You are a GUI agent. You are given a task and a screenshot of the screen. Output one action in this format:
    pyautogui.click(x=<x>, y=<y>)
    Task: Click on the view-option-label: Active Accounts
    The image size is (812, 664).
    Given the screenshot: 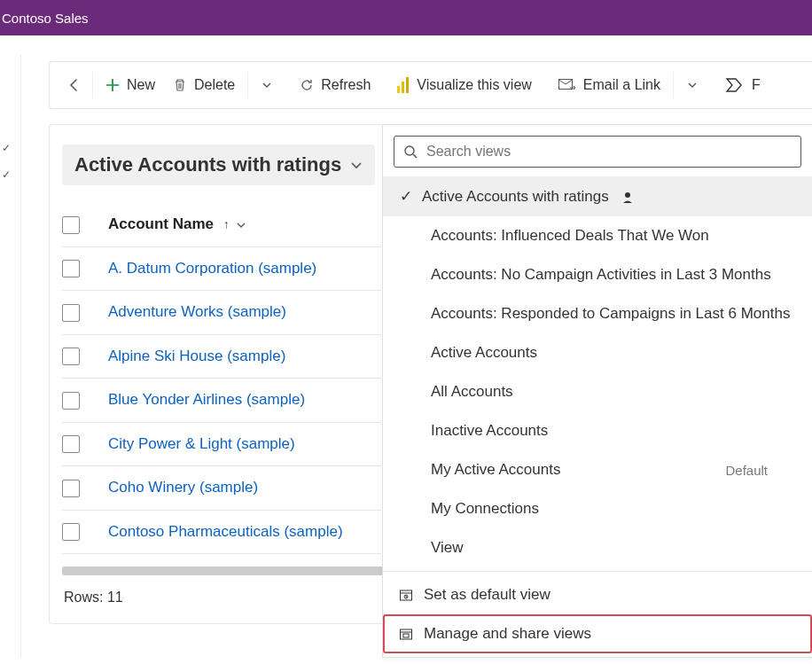 What is the action you would take?
    pyautogui.click(x=484, y=353)
    